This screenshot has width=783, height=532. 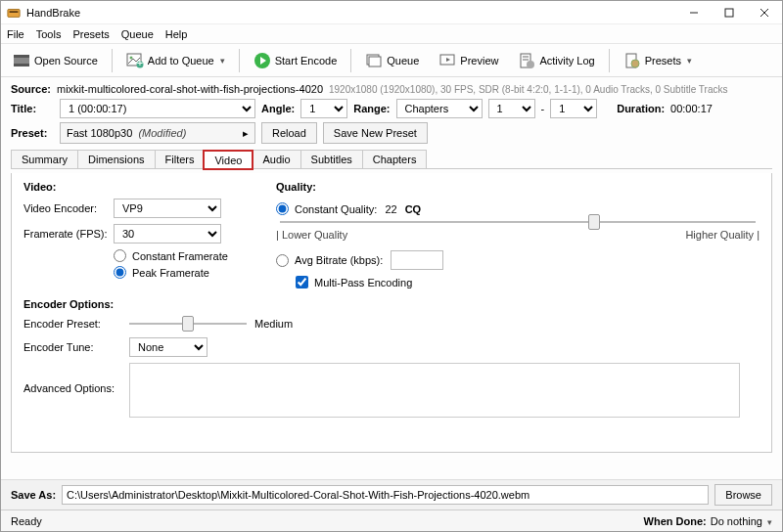 What do you see at coordinates (529, 90) in the screenshot?
I see `source-meta: 1920x1080 (1920x1080), 30 FPS, SDR (8-bi…` at bounding box center [529, 90].